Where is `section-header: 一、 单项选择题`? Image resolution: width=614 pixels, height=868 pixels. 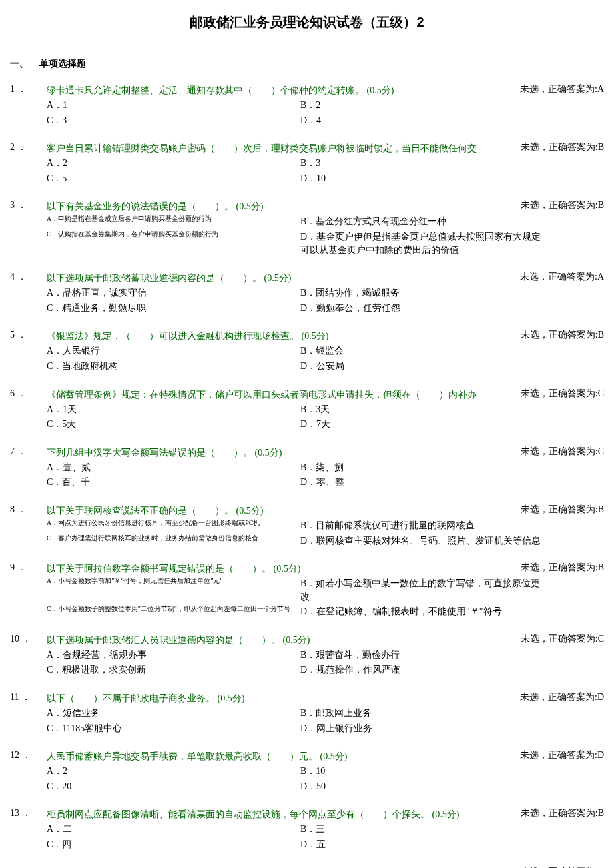 section-header: 一、 单项选择题 is located at coordinates (307, 64).